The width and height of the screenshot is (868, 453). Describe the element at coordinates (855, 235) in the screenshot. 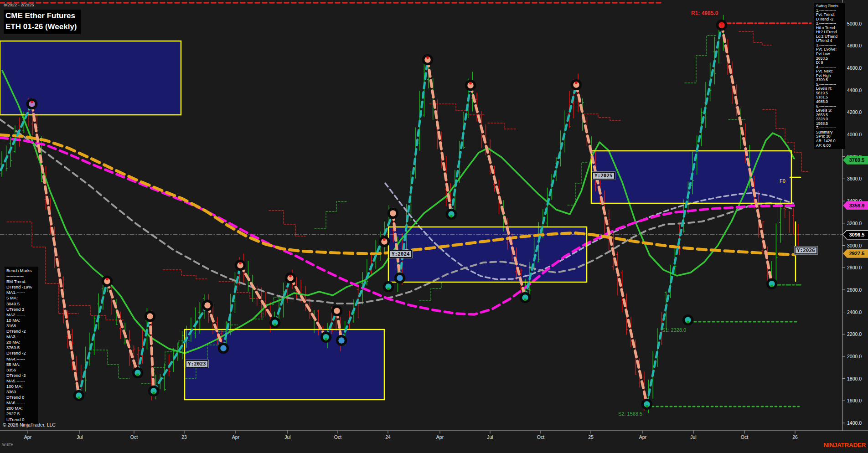

I see `last-price-tag: 3096.5` at that location.